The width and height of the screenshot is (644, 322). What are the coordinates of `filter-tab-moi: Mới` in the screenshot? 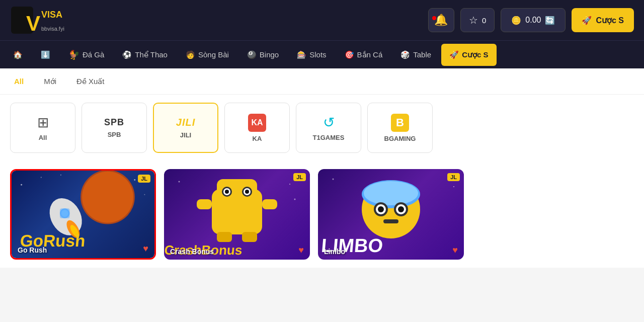 It's located at (50, 82).